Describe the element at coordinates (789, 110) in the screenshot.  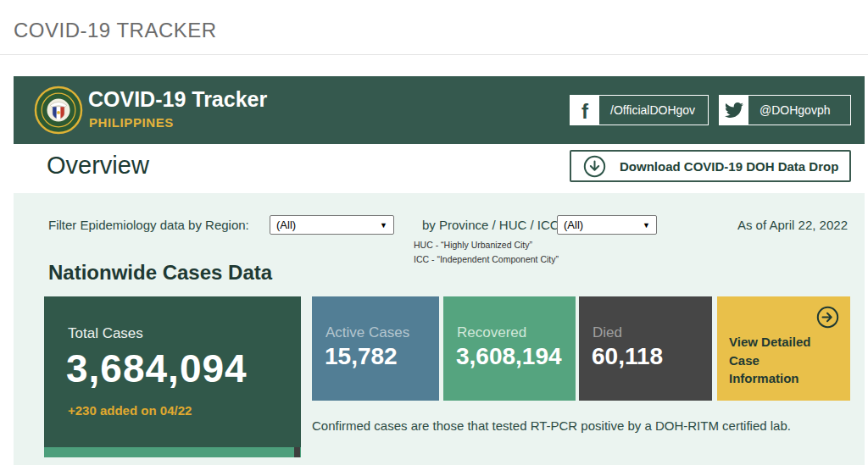
I see `twitter-handle: @DOHgovph` at that location.